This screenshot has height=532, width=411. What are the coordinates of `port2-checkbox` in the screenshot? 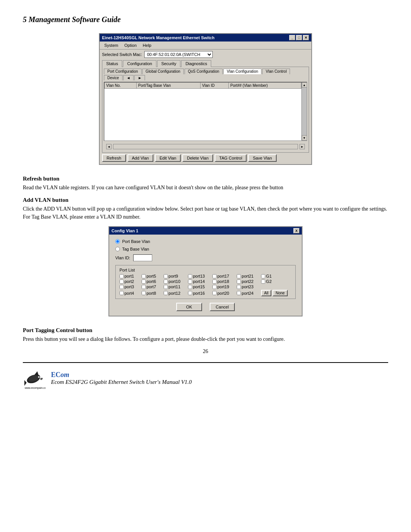 It's located at (122, 282).